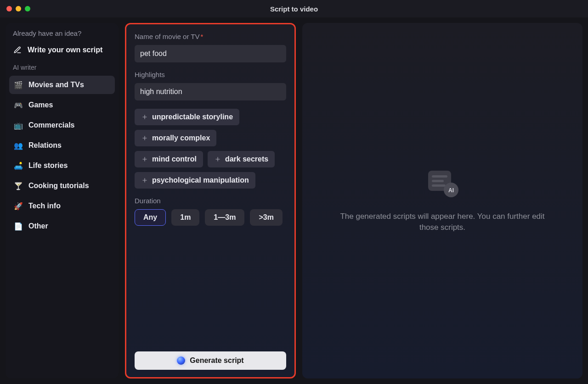  What do you see at coordinates (18, 166) in the screenshot?
I see `sidebar-item-icon: 🛋️` at bounding box center [18, 166].